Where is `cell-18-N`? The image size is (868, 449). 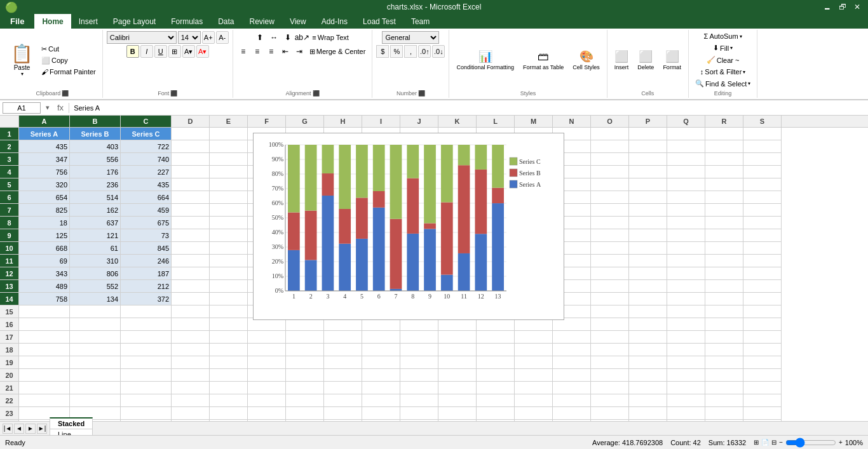 cell-18-N is located at coordinates (572, 350).